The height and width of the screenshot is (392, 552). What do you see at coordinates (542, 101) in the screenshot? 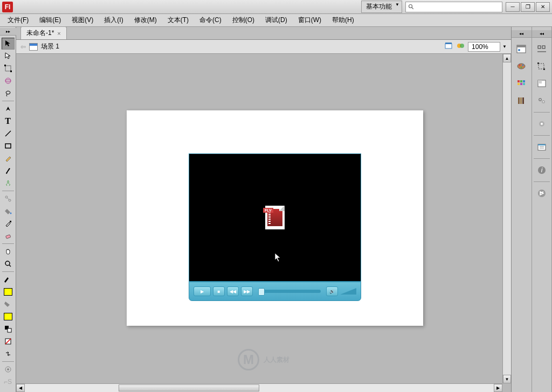
I see `components-panel-icon` at bounding box center [542, 101].